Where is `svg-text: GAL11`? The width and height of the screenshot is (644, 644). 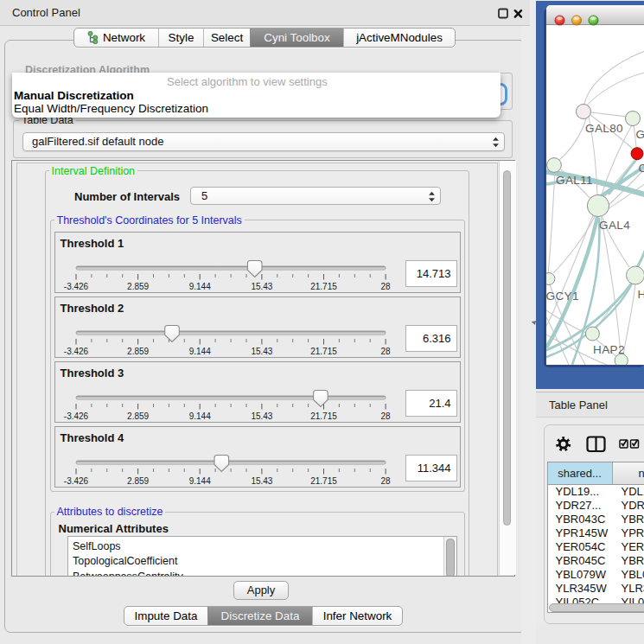 svg-text: GAL11 is located at coordinates (574, 180).